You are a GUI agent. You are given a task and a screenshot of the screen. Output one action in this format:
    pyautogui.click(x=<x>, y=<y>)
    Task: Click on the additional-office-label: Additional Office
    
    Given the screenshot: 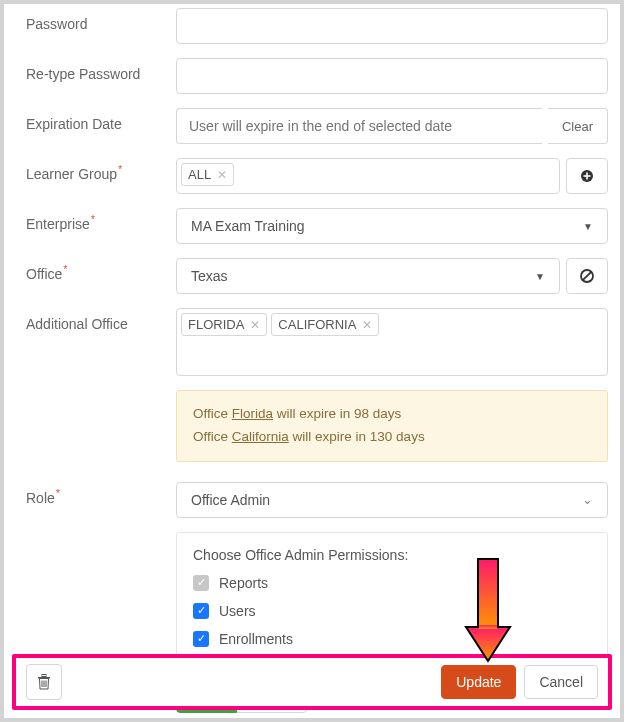 What is the action you would take?
    pyautogui.click(x=101, y=320)
    